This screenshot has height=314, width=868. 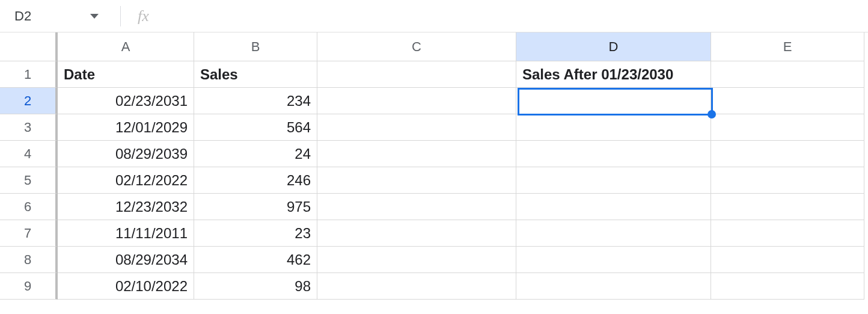 I want to click on row-header-3: 3, so click(x=29, y=128).